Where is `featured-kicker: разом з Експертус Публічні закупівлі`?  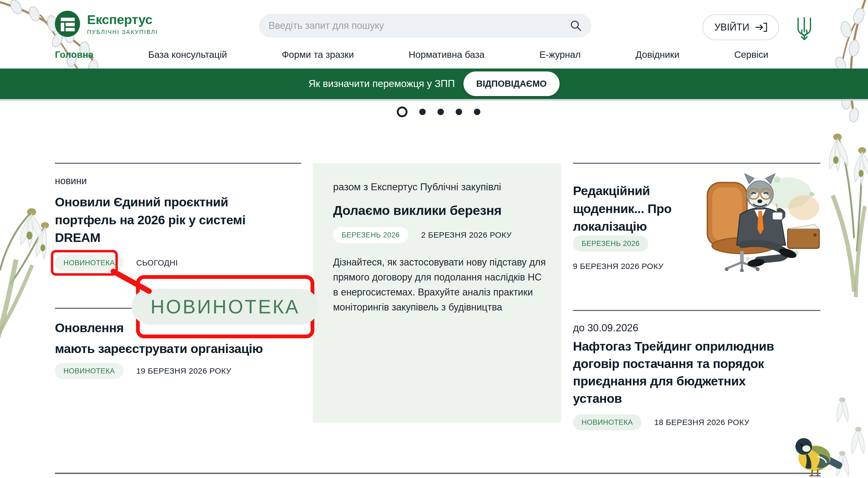
featured-kicker: разом з Експертус Публічні закупівлі is located at coordinates (417, 187).